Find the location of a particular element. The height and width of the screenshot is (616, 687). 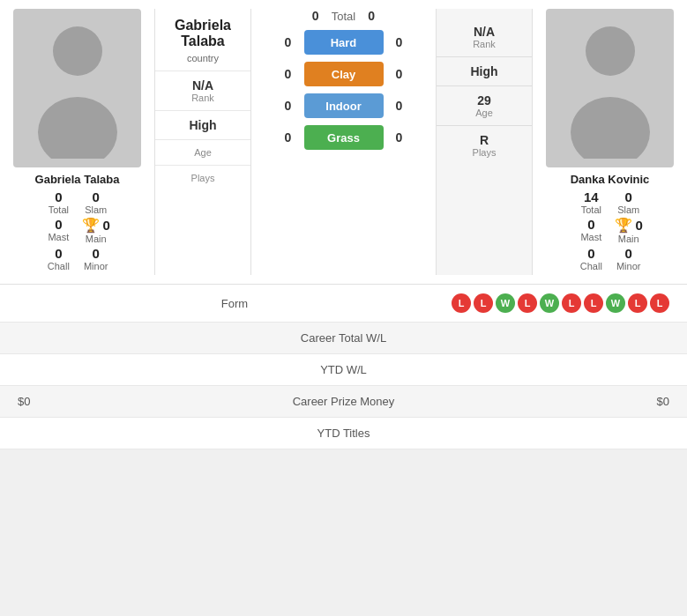

ytd-wl-row: YTD W/L is located at coordinates (344, 370).